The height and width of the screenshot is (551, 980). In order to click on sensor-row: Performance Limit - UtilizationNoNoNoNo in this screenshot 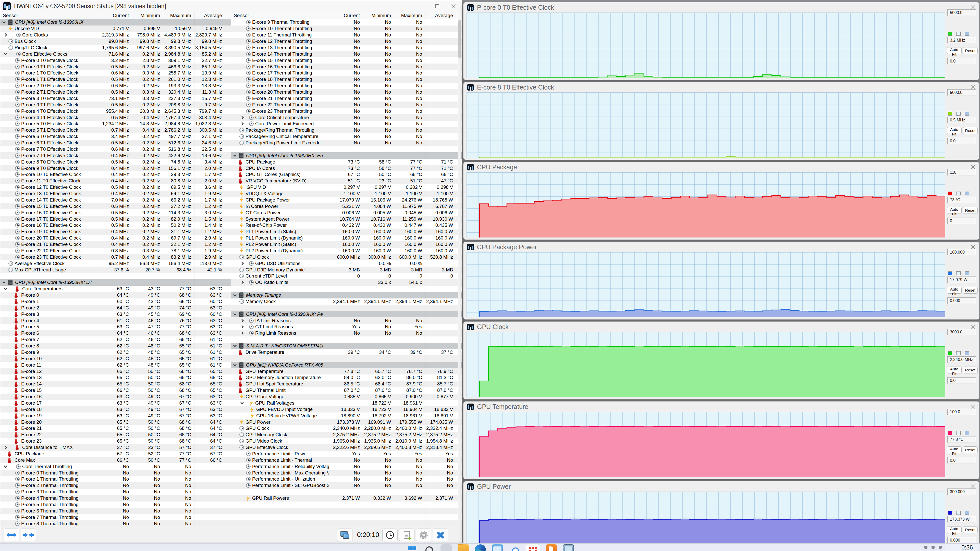, I will do `click(347, 479)`.